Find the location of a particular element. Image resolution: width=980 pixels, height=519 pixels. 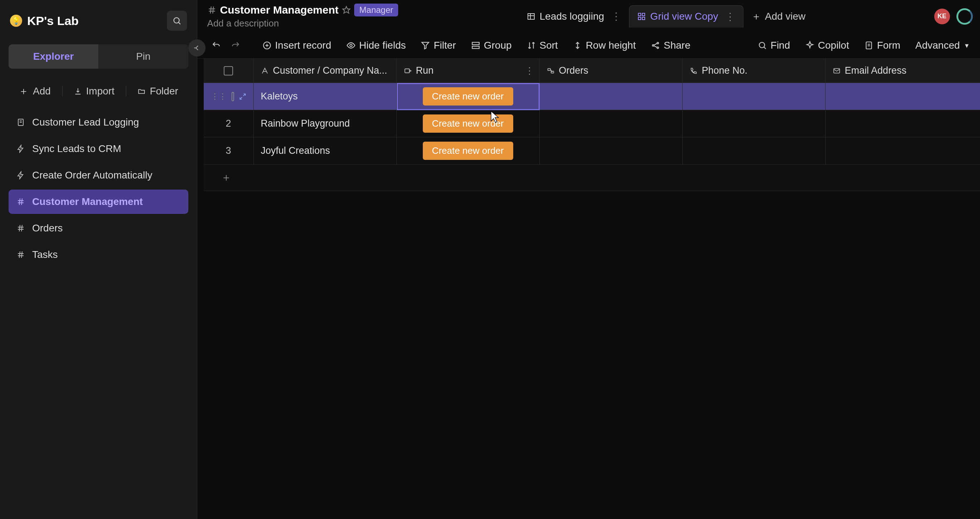

view-tab-leads-logging: Leads loggiing ⋮ is located at coordinates (574, 16).